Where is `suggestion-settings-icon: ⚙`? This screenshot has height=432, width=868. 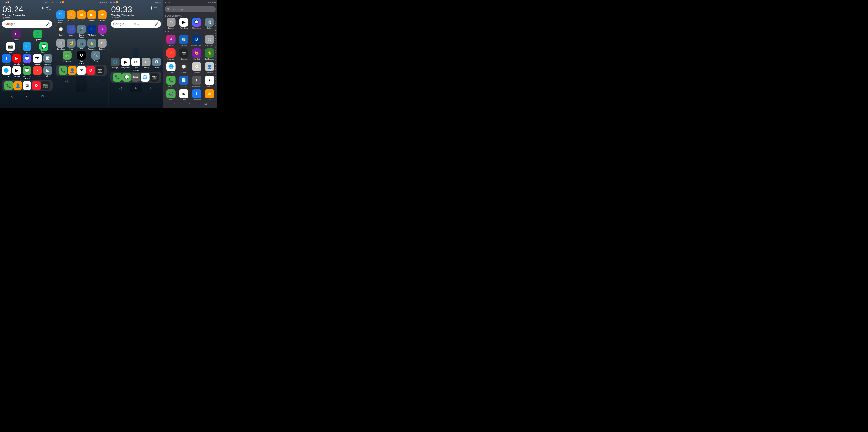
suggestion-settings-icon: ⚙ is located at coordinates (171, 22).